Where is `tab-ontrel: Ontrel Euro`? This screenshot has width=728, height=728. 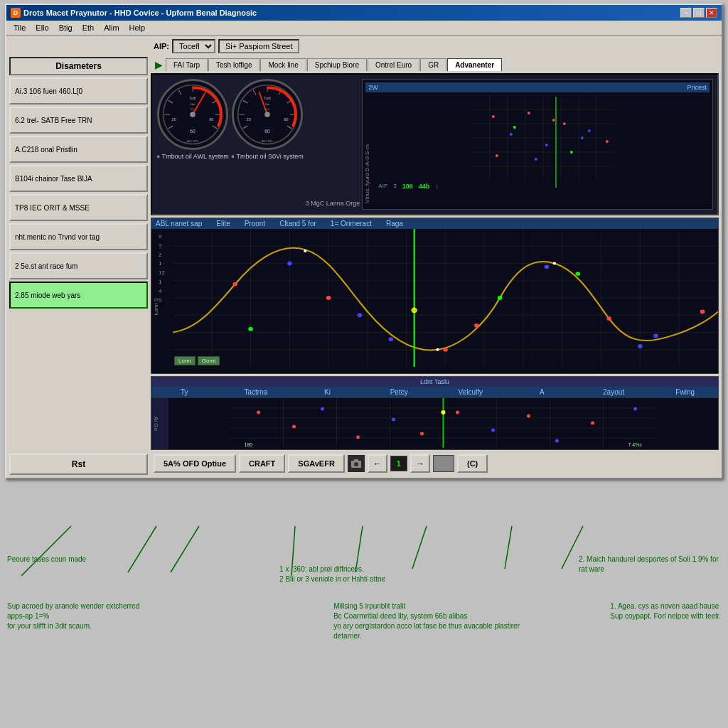
tab-ontrel: Ontrel Euro is located at coordinates (394, 65).